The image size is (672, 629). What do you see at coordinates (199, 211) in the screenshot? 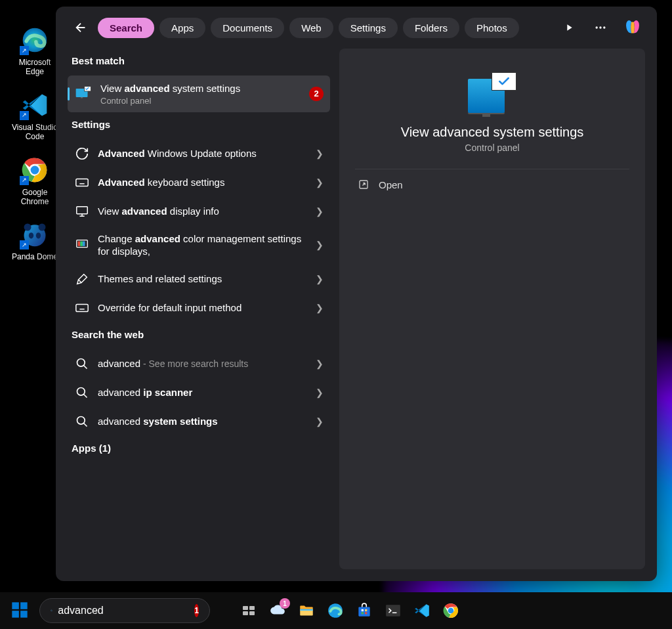
I see `result-display-info: View advanced display info ❯` at bounding box center [199, 211].